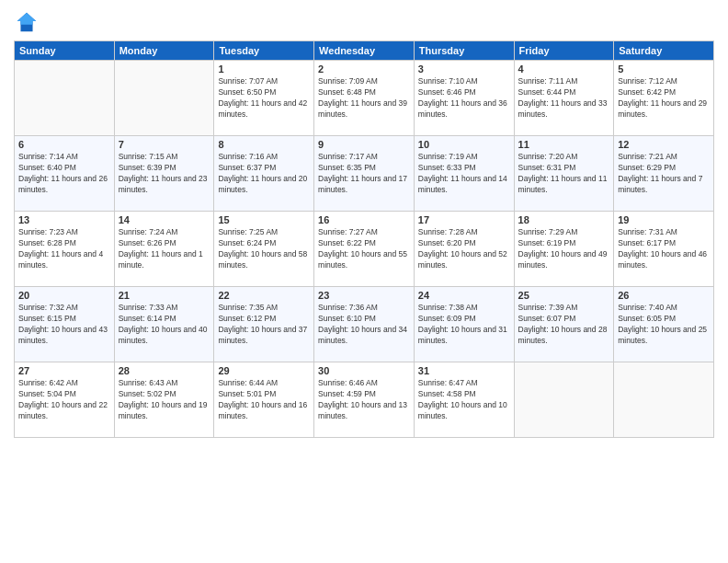 The width and height of the screenshot is (728, 563). I want to click on calendar-cell: 10Sunrise: 7:19 AMSunset: 6:33 PMDayligh…, so click(463, 174).